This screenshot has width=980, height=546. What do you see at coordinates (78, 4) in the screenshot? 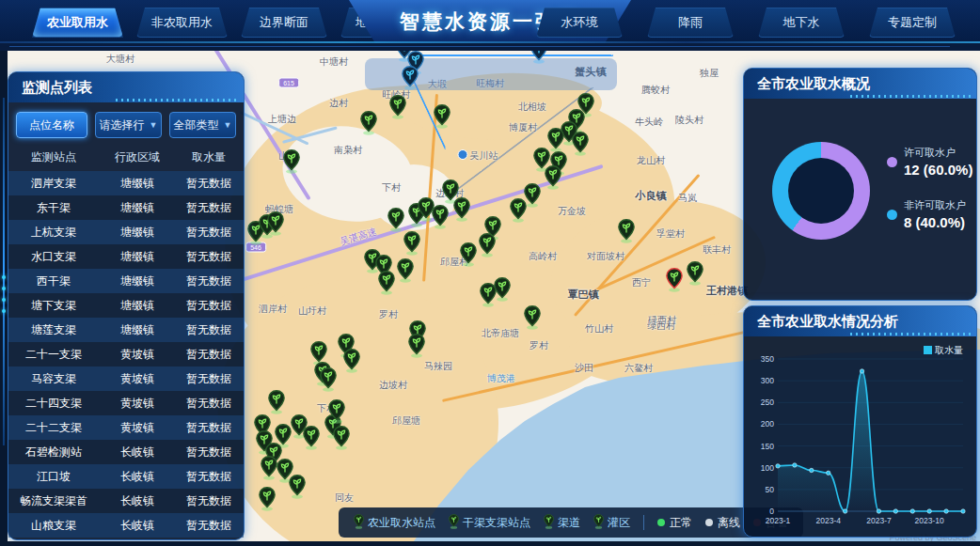
I see `active-tab-caret-icon` at bounding box center [78, 4].